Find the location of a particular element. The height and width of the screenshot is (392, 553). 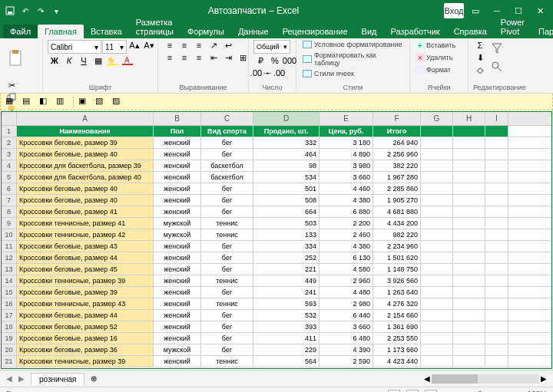

cell: 229 is located at coordinates (286, 350).